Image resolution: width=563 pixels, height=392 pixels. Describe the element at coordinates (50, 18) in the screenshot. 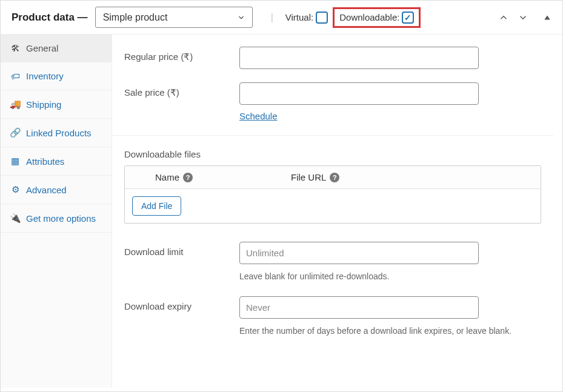

I see `panel-title: Product data —` at that location.